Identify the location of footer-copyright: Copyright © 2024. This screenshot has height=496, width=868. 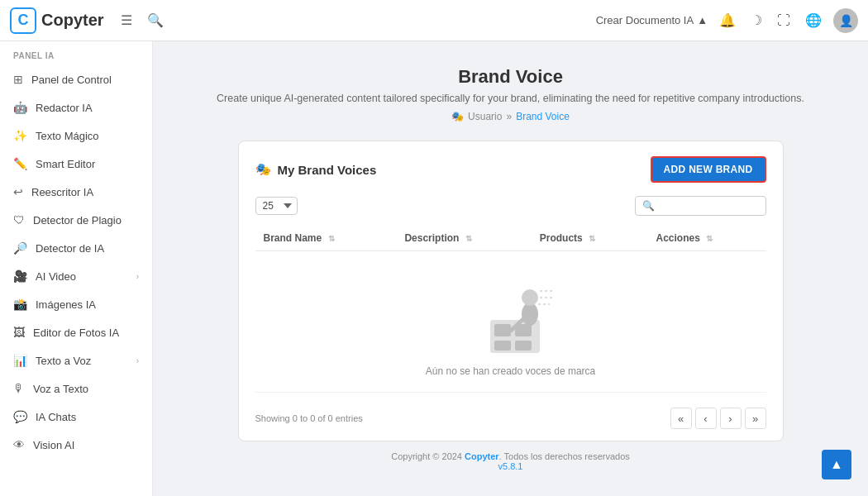
(428, 456).